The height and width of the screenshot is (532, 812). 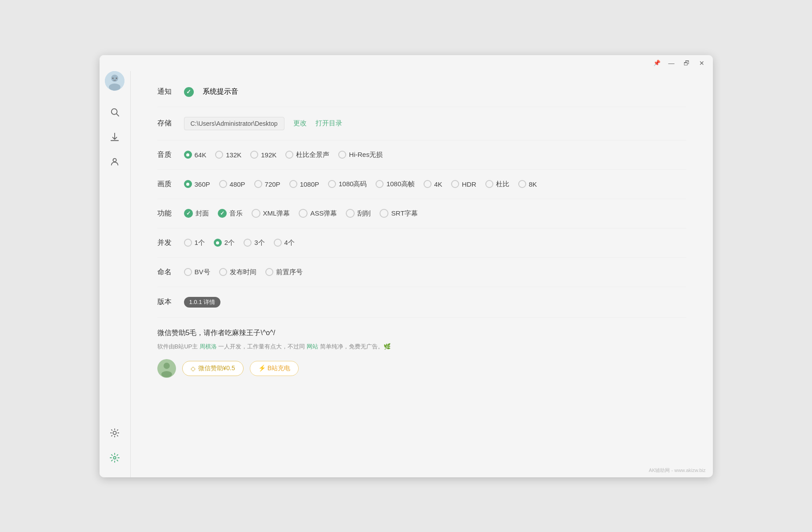 I want to click on wechat-donate-button: ◇ 微信赞助¥0.5, so click(x=213, y=368).